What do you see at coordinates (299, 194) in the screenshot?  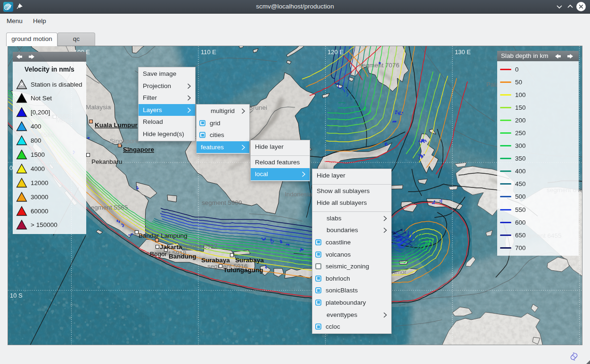 I see `svg-text: Indonesia` at bounding box center [299, 194].